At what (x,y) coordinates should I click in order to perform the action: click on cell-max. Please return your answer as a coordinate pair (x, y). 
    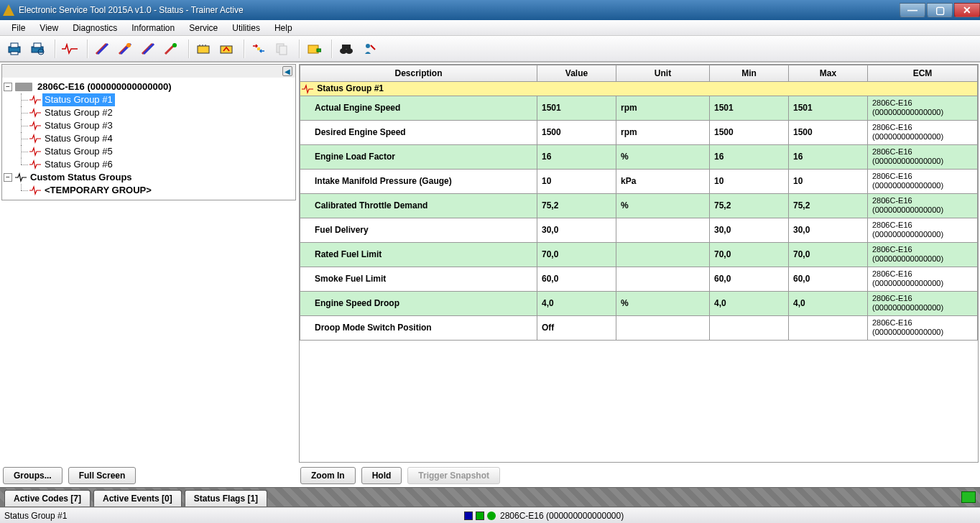
    Looking at the image, I should click on (828, 328).